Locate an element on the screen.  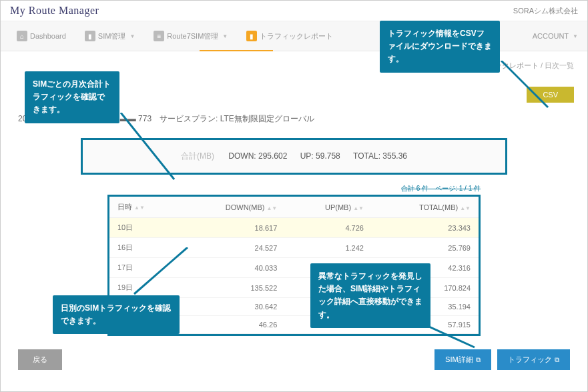
nav-route7sim: ≡Route7SIM管理▼ is located at coordinates (191, 36).